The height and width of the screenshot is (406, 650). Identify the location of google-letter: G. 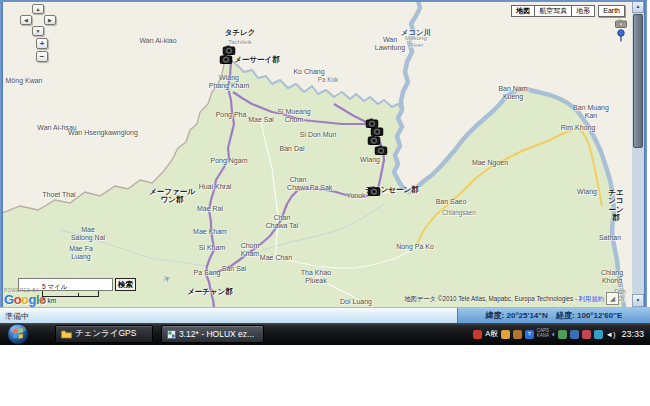
(9, 300).